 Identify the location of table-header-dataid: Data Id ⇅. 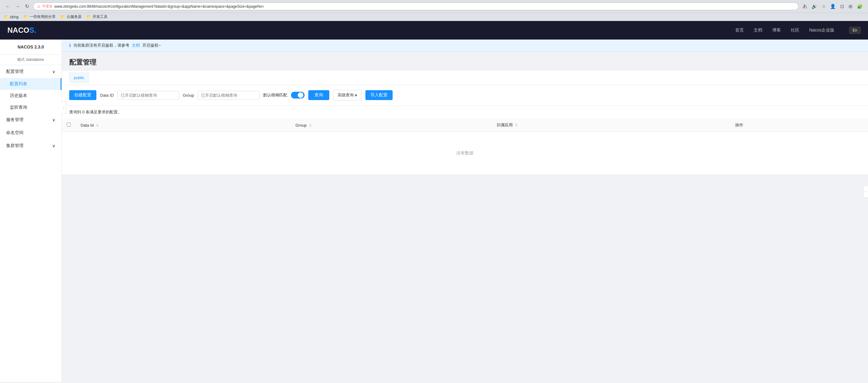
(183, 125).